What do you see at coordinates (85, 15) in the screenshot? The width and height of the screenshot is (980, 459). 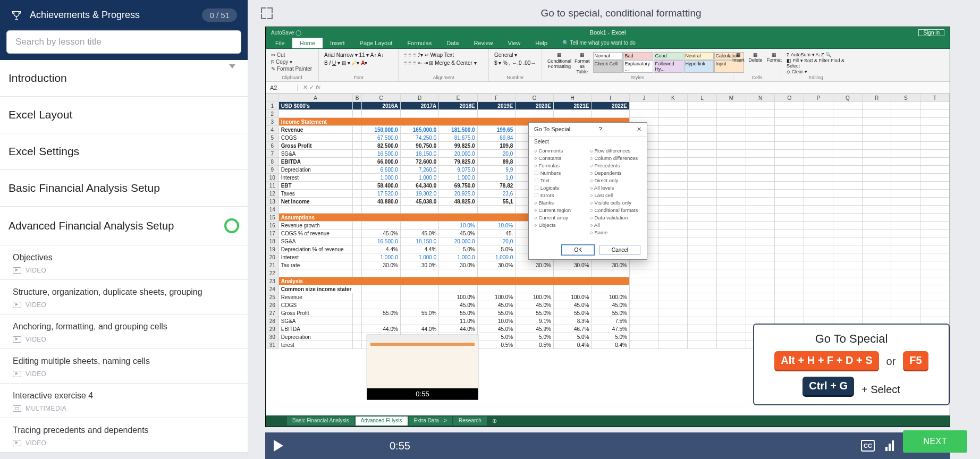 I see `sidebar-title: Achievements & Progress` at bounding box center [85, 15].